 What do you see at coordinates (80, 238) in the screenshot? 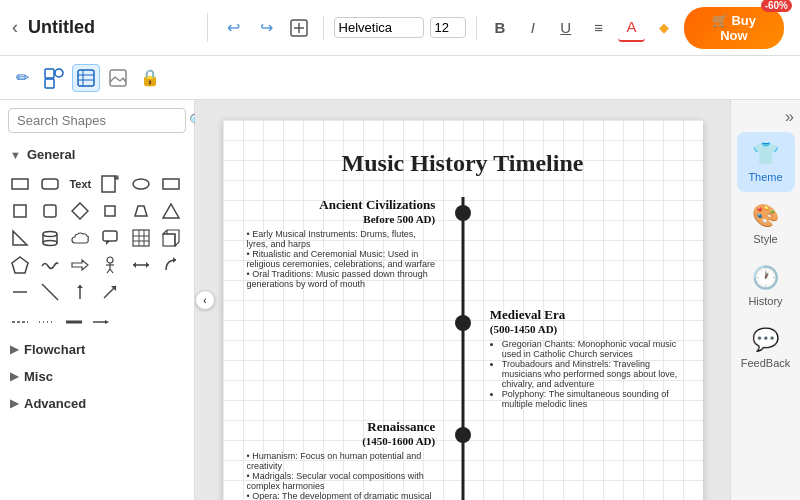
I see `cloud-shape` at bounding box center [80, 238].